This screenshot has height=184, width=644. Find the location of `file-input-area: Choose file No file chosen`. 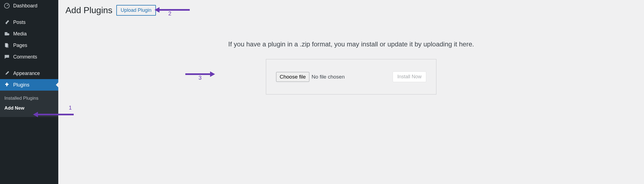

file-input-area: Choose file No file chosen is located at coordinates (310, 77).